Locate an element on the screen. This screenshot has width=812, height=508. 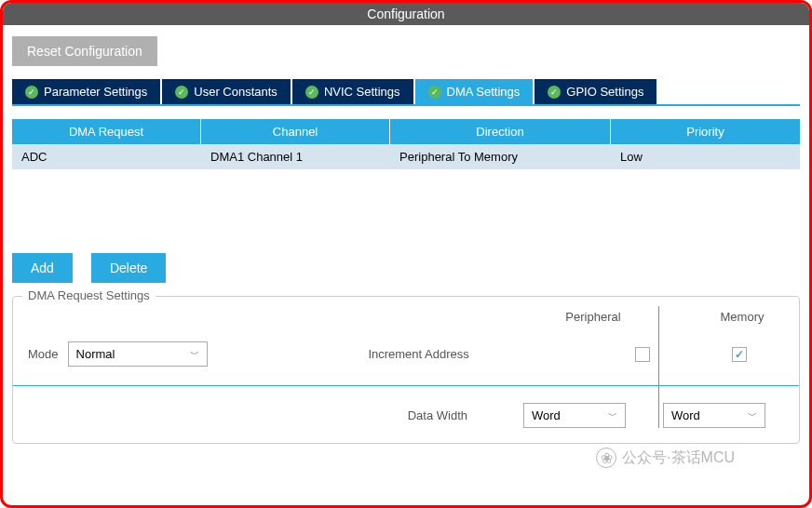
mode-label: Mode is located at coordinates (43, 354).